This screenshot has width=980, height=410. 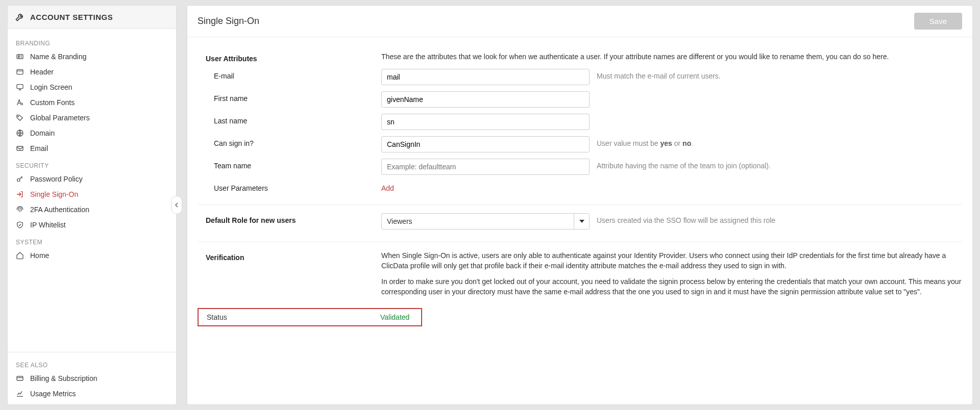 I want to click on cansignin-input, so click(x=485, y=144).